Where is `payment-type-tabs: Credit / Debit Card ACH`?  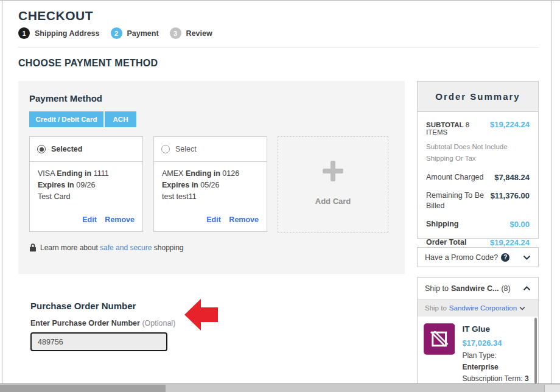
payment-type-tabs: Credit / Debit Card ACH is located at coordinates (212, 119).